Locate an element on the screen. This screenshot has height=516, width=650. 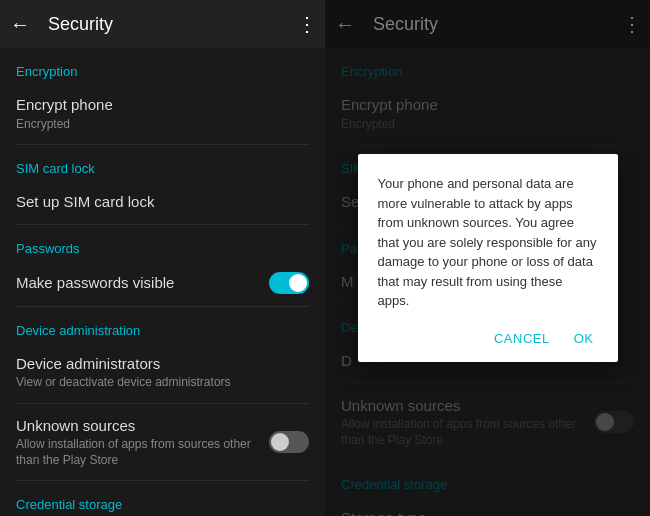
section-header-sim-left: SIM card lock is located at coordinates (162, 162).